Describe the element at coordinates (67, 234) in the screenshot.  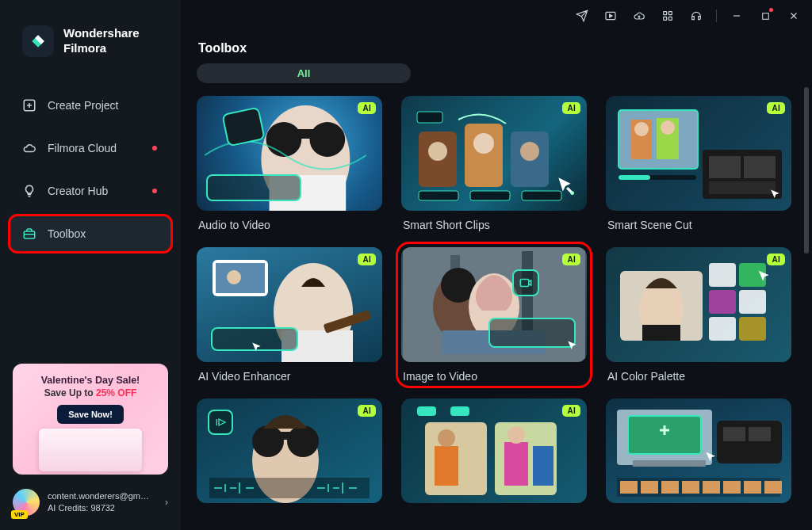
I see `sidebar-item-label: Toolbox` at that location.